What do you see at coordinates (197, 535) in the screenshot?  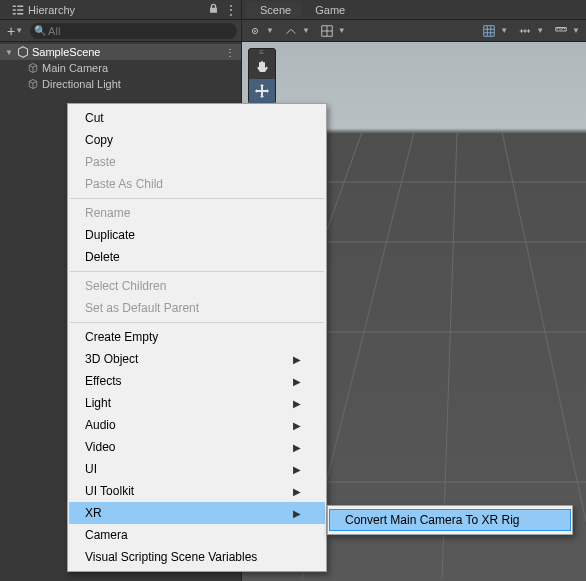 I see `menu-camera: Camera` at bounding box center [197, 535].